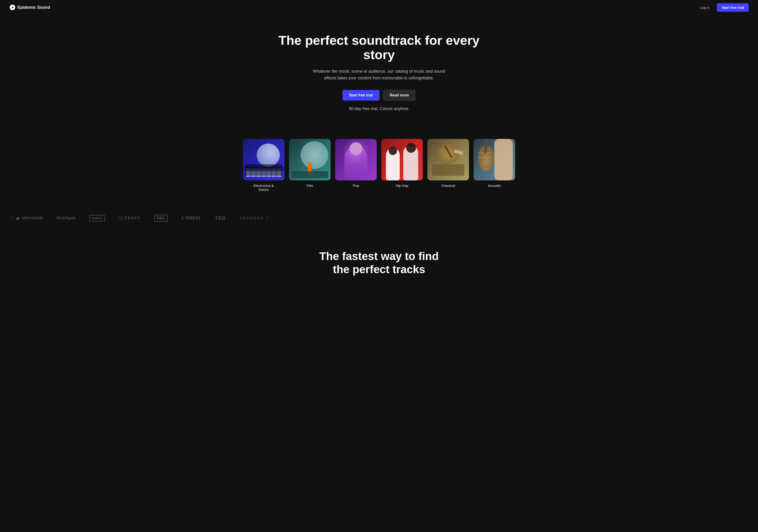 The height and width of the screenshot is (532, 758). I want to click on brand-logo: Epidemic Sound, so click(30, 7).